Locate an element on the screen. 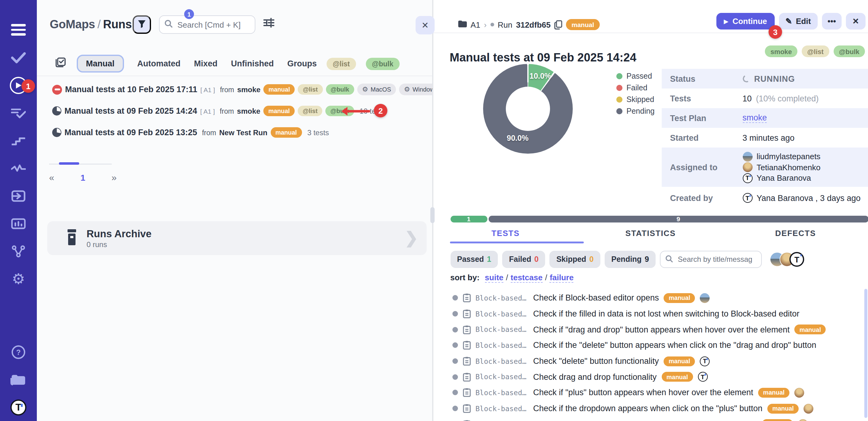  project-name: GoMaps is located at coordinates (72, 24).